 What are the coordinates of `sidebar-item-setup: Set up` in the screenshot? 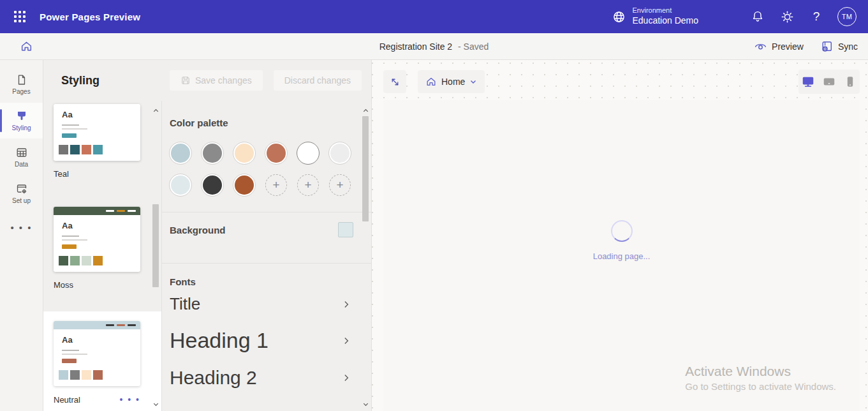 It's located at (22, 193).